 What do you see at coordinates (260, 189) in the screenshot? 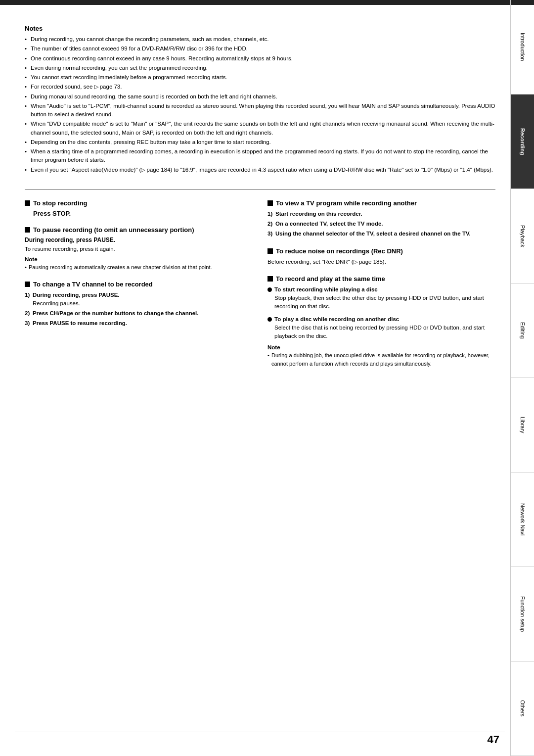
I see `divider-line` at bounding box center [260, 189].